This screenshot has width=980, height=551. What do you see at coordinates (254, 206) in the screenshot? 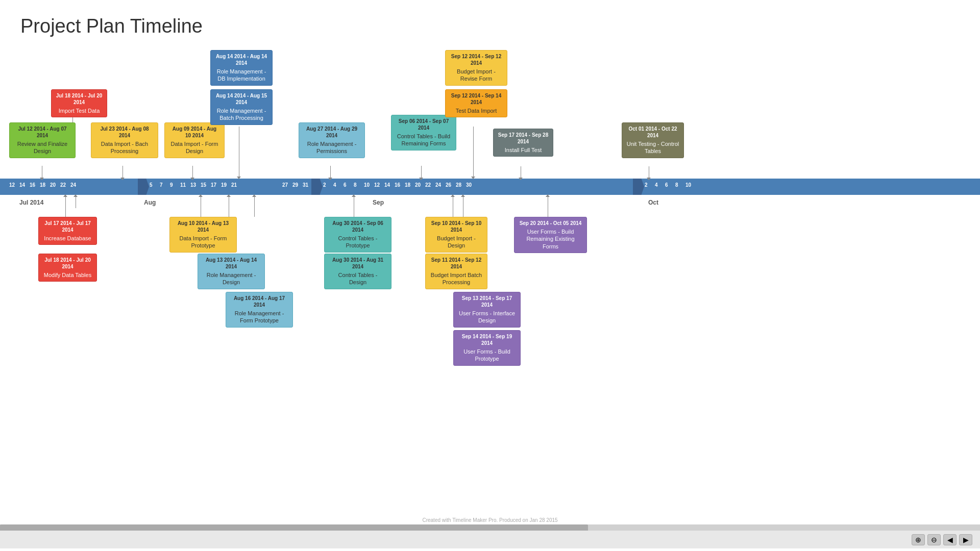
I see `conn-role-form-proto` at bounding box center [254, 206].